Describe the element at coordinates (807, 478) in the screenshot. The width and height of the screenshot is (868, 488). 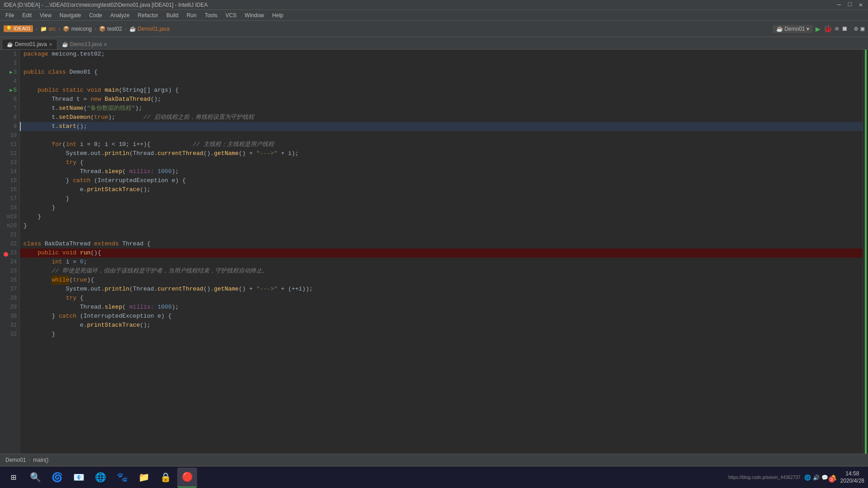
I see `tray-icon-1: 🌐` at that location.